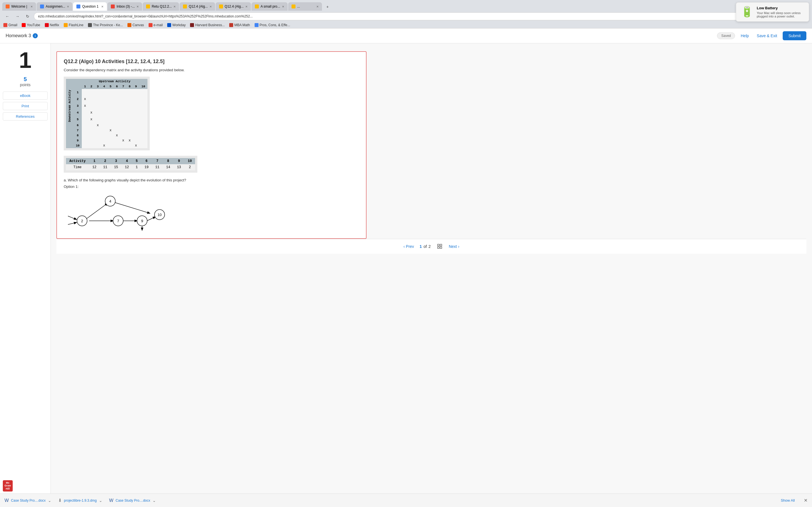 The width and height of the screenshot is (812, 507). Describe the element at coordinates (78, 167) in the screenshot. I see `time-label: Time` at that location.